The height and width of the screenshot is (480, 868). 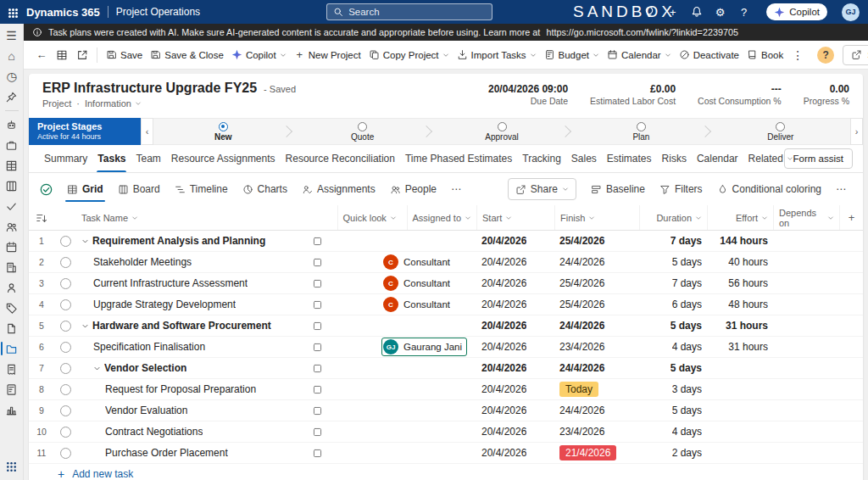 I want to click on view-grid: Grid, so click(x=85, y=189).